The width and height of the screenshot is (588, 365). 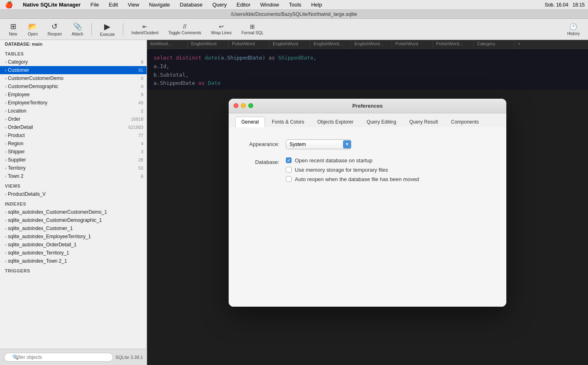 What do you see at coordinates (142, 62) in the screenshot?
I see `sidebar-item-count: 8` at bounding box center [142, 62].